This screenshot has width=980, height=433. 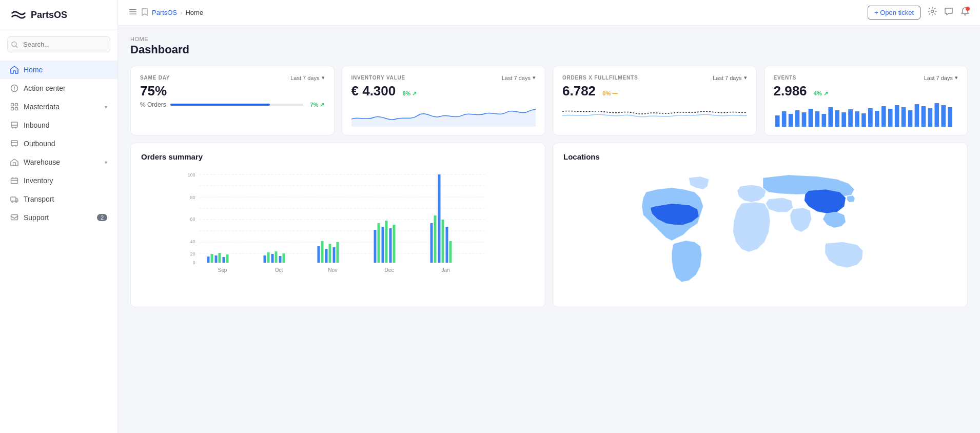 I want to click on inventory-icon, so click(x=14, y=181).